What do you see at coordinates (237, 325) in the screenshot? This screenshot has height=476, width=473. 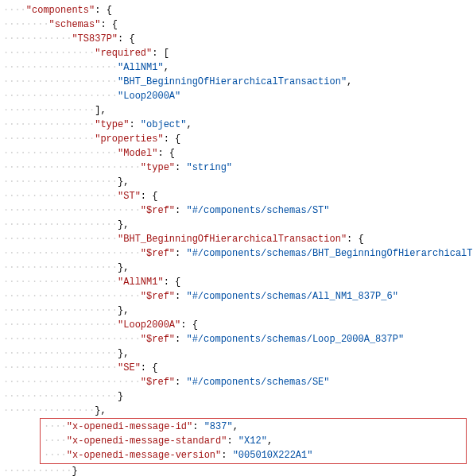 I see `code-line: ····················"Loop2000A": {` at bounding box center [237, 325].